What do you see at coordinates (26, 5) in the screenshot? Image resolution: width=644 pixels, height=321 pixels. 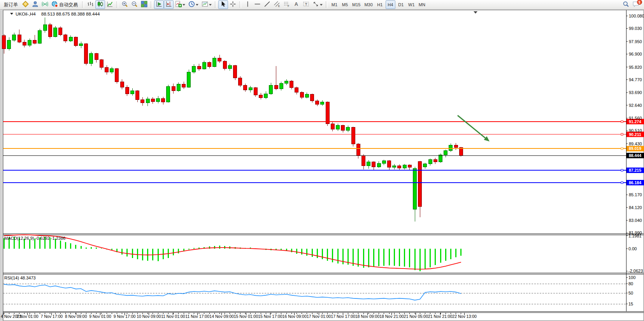 I see `gold-diamond-button` at bounding box center [26, 5].